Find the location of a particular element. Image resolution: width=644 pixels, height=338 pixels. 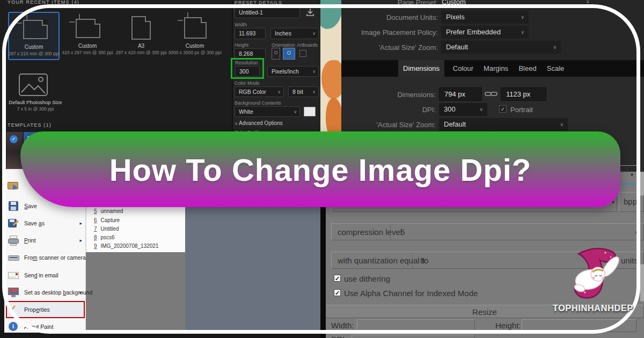

tab-bleed: Bleed is located at coordinates (528, 69).